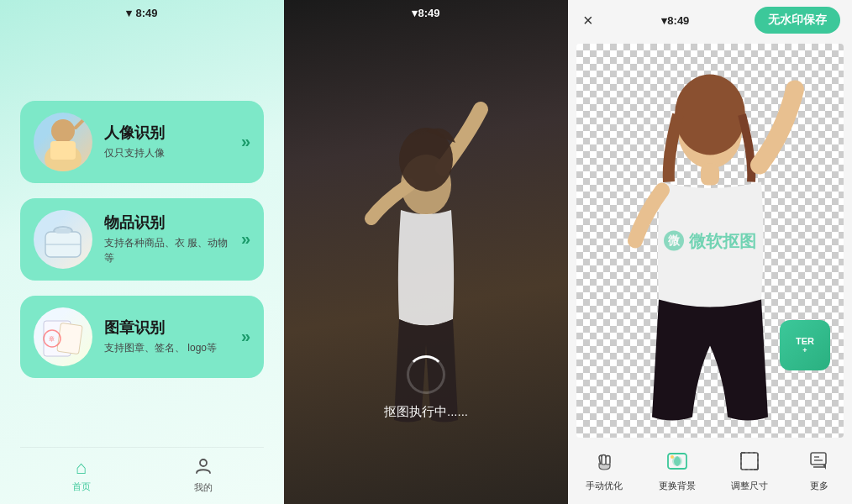 The width and height of the screenshot is (852, 504). Describe the element at coordinates (664, 20) in the screenshot. I see `wifi-icon-right: ▾` at that location.